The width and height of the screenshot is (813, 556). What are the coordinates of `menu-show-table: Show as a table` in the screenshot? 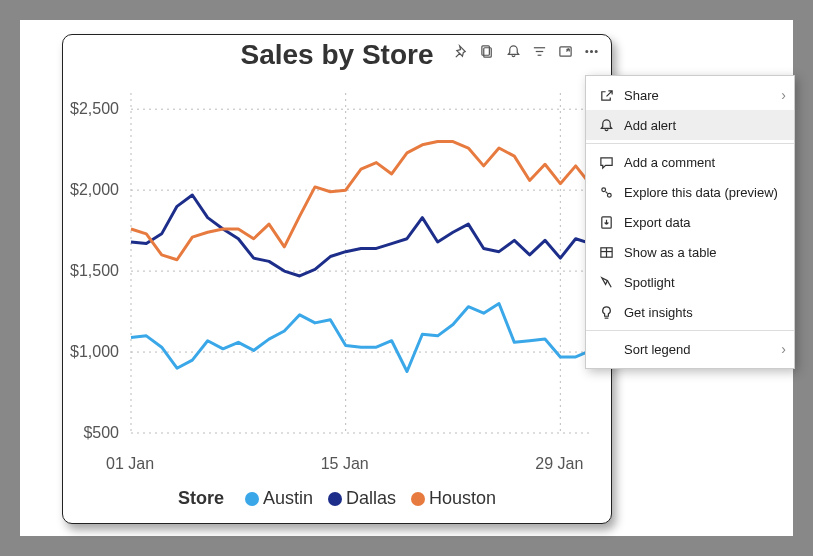 It's located at (690, 252).